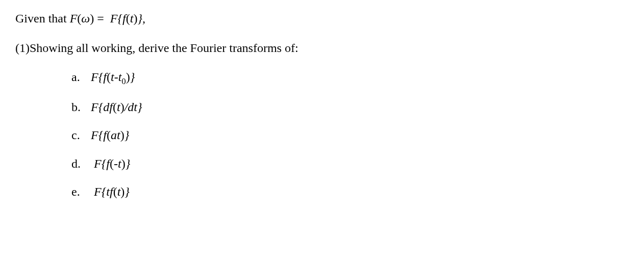 Image resolution: width=644 pixels, height=265 pixels. What do you see at coordinates (116, 77) in the screenshot?
I see `a-minus: -` at bounding box center [116, 77].